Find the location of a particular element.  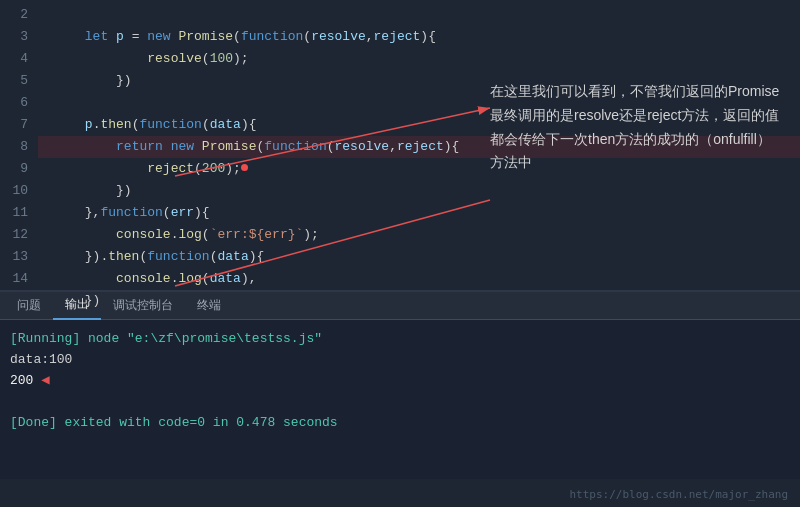

terminal-empty-line is located at coordinates (400, 402).